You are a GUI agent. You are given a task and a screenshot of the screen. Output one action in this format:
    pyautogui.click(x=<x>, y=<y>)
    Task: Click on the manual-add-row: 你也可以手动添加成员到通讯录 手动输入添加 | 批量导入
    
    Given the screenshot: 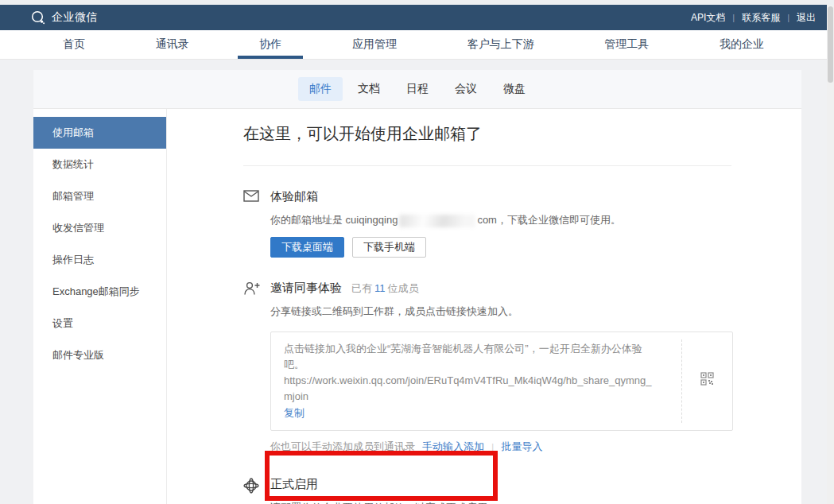 What is the action you would take?
    pyautogui.click(x=520, y=447)
    